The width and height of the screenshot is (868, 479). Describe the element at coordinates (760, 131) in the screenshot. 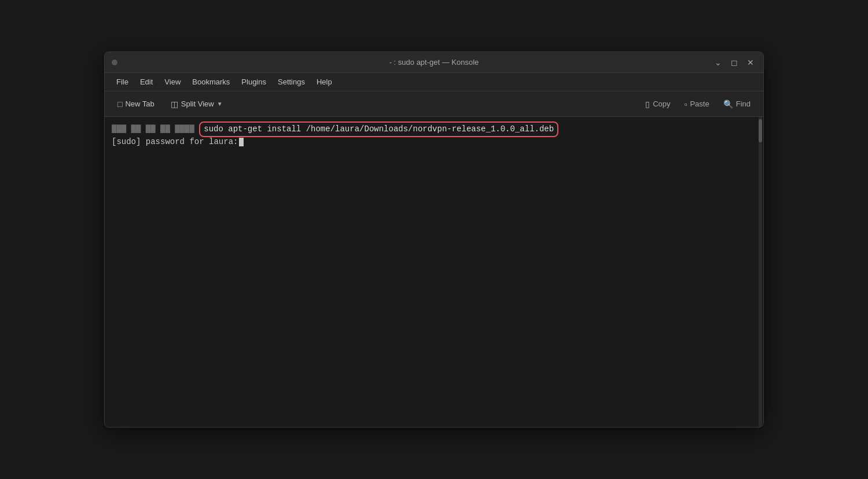

I see `scrollbar-thumb` at that location.